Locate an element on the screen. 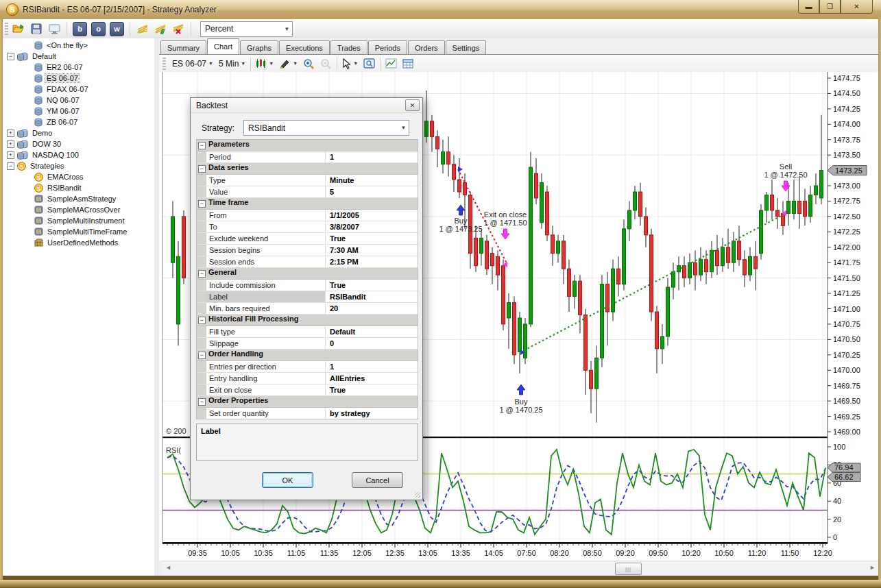  tree-item-nq-06-07: NQ 06-07 is located at coordinates (42, 100).